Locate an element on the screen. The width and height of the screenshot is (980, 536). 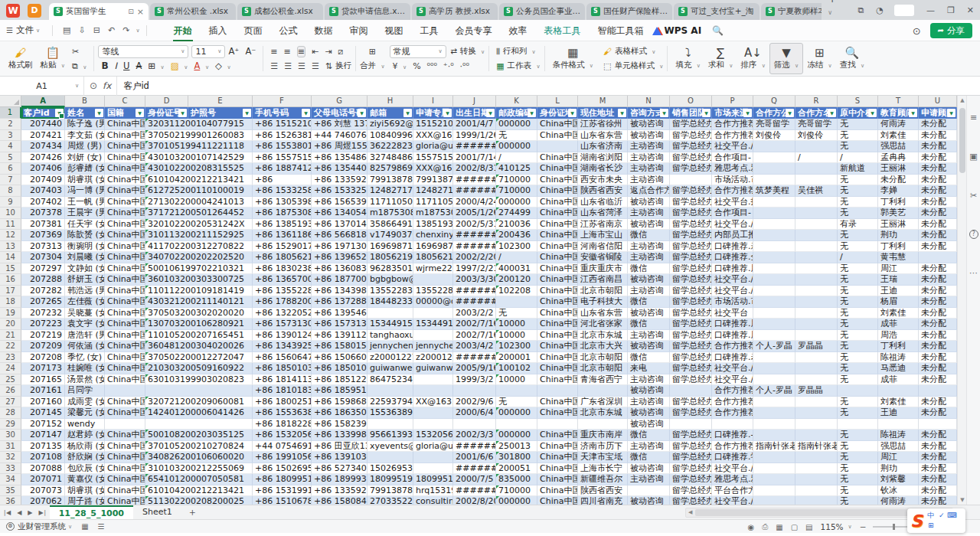
cell: +86 1395468251 is located at coordinates (340, 314).